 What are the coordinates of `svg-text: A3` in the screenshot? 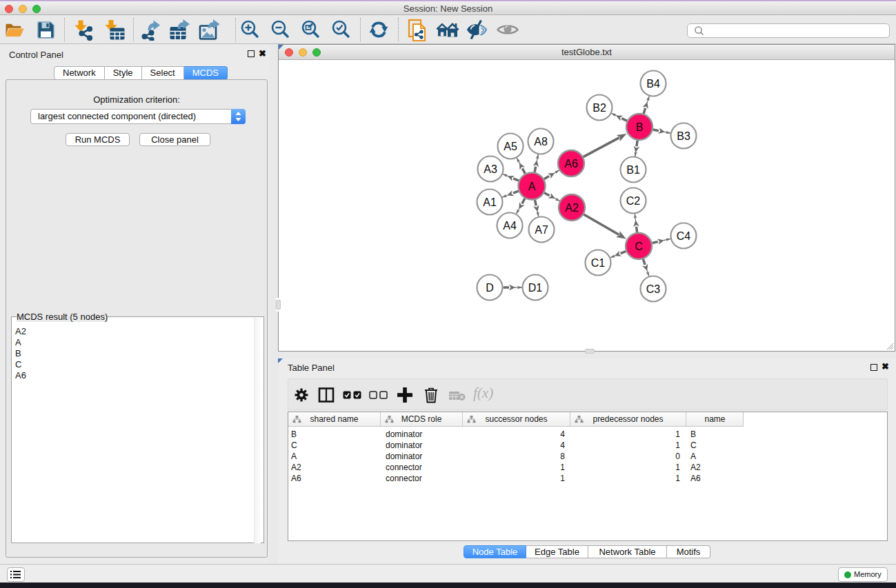 It's located at (490, 170).